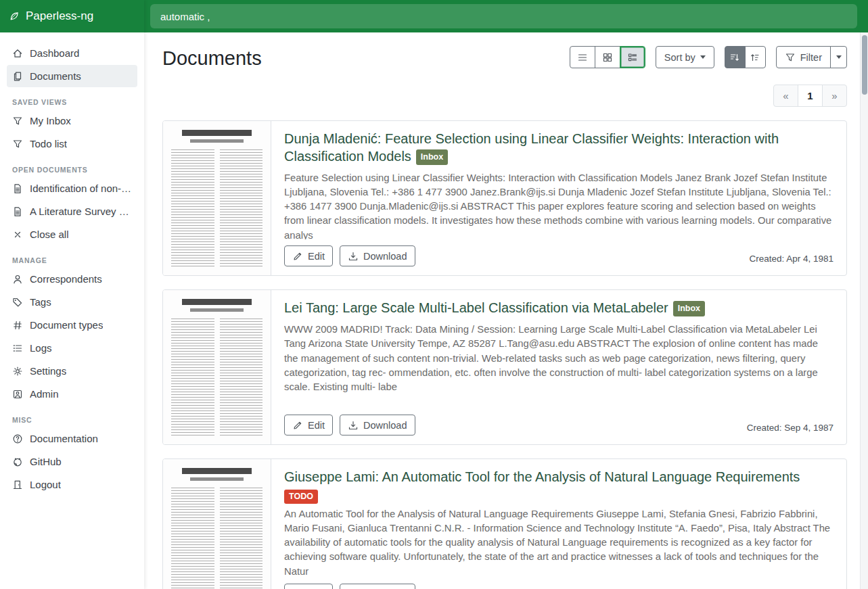 The height and width of the screenshot is (589, 868). What do you see at coordinates (14, 16) in the screenshot?
I see `paperless-logo-icon` at bounding box center [14, 16].